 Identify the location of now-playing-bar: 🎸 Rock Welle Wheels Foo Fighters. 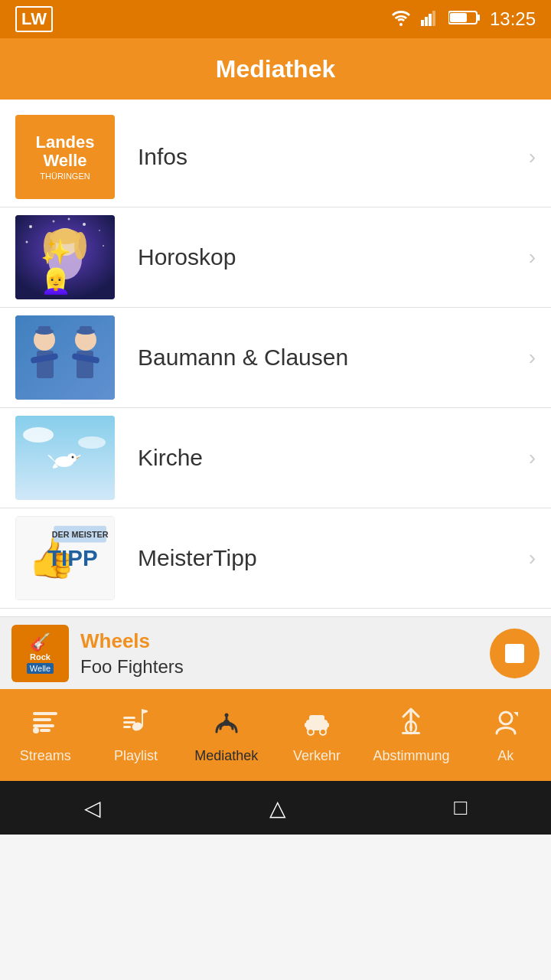
(276, 652).